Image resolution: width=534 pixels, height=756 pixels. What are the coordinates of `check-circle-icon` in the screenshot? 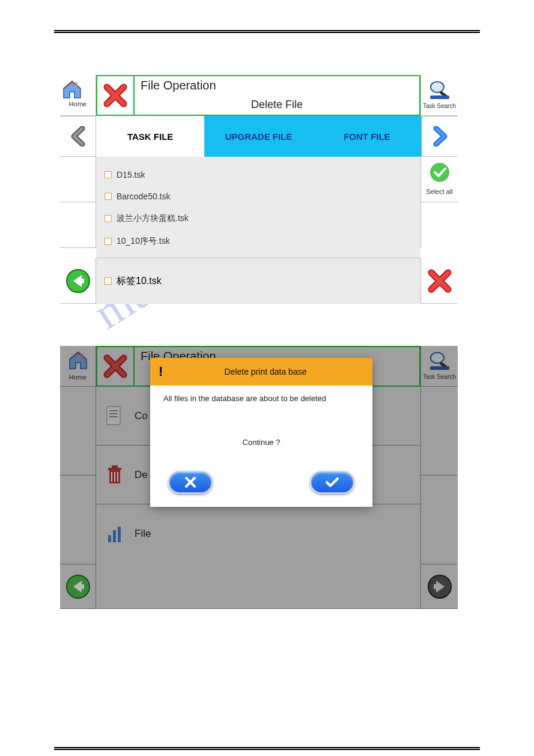 It's located at (440, 172).